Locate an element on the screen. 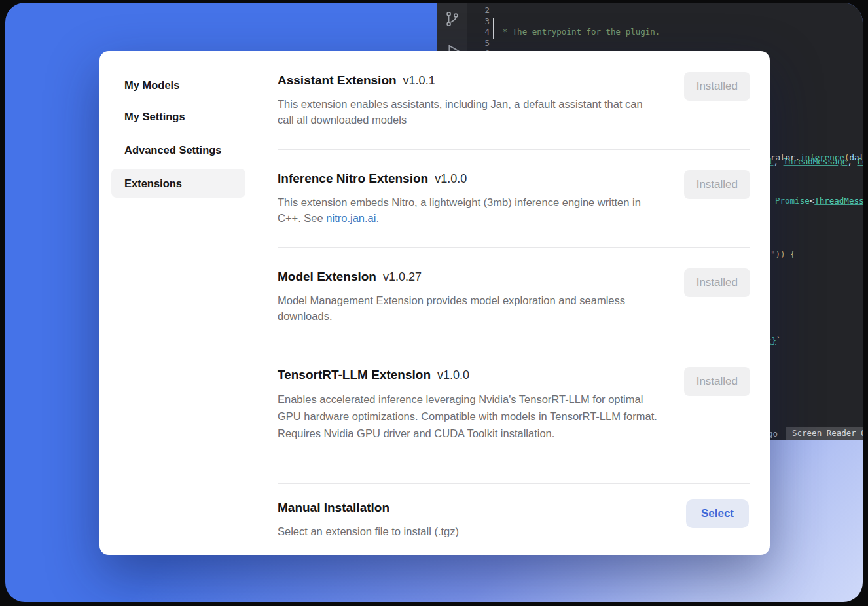  code-line-2: * The entrypoint for the plugin. is located at coordinates (680, 33).